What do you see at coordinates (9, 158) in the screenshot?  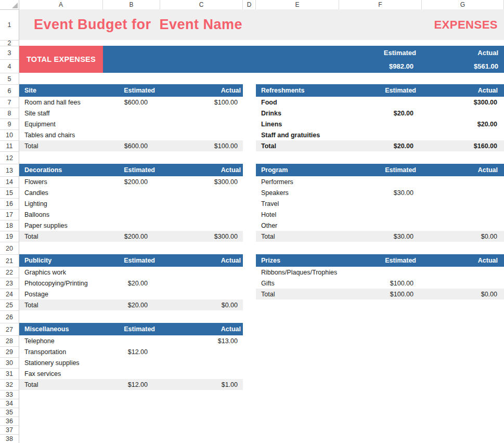 I see `row-number-cell: 12` at bounding box center [9, 158].